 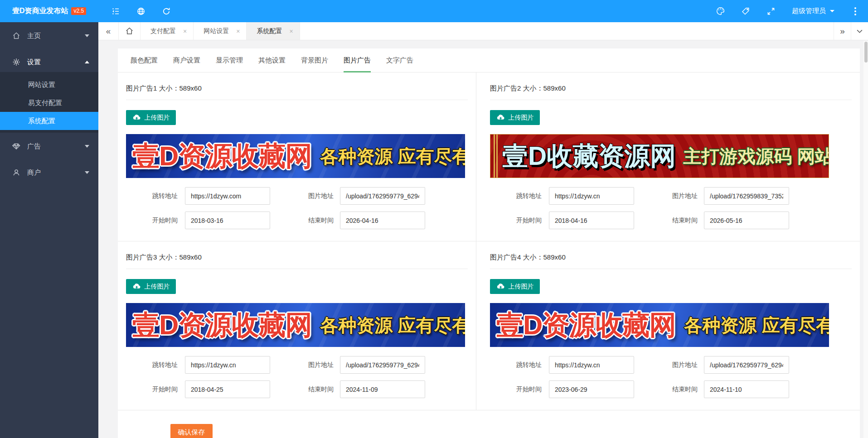 What do you see at coordinates (141, 11) in the screenshot?
I see `globe-icon` at bounding box center [141, 11].